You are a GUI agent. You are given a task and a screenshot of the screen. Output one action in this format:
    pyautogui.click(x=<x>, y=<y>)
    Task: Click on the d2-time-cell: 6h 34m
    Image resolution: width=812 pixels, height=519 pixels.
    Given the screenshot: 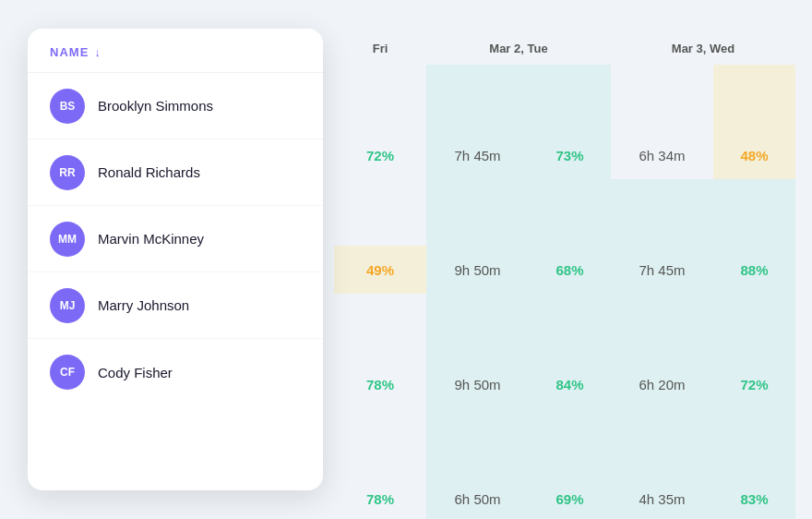 What is the action you would take?
    pyautogui.click(x=663, y=155)
    